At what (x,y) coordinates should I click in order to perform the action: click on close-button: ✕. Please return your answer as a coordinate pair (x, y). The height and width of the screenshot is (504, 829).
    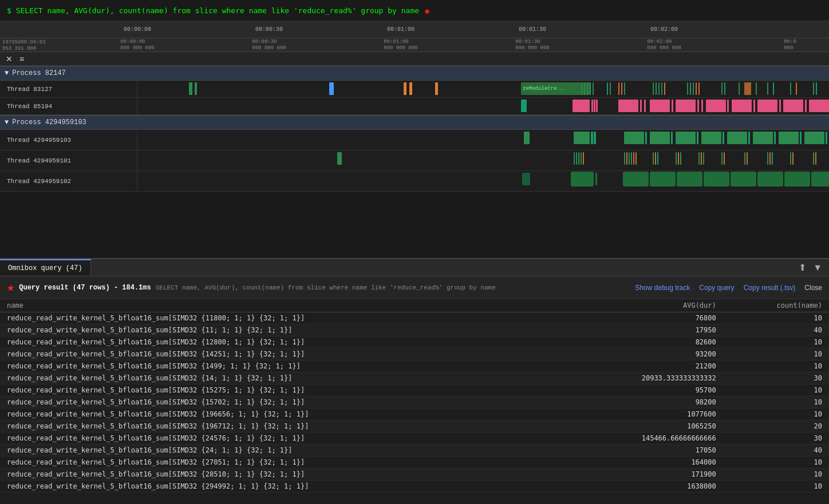
    Looking at the image, I should click on (9, 59).